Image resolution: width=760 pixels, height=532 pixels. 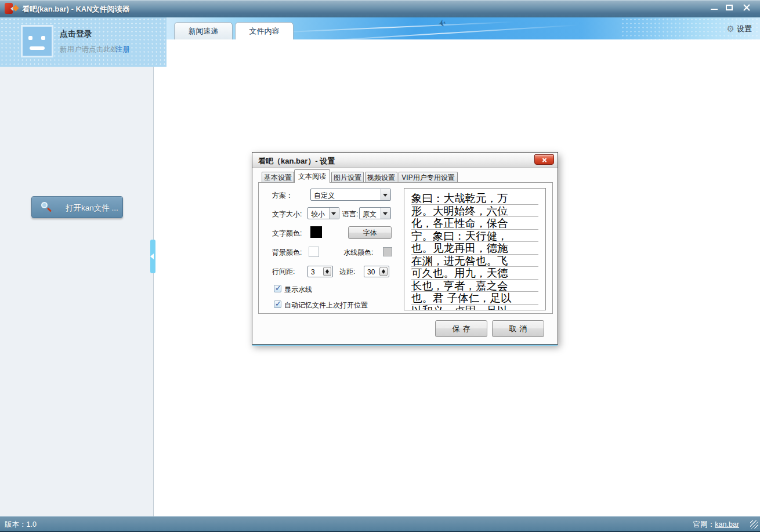 I want to click on sidebar-collapse-handle, so click(x=153, y=256).